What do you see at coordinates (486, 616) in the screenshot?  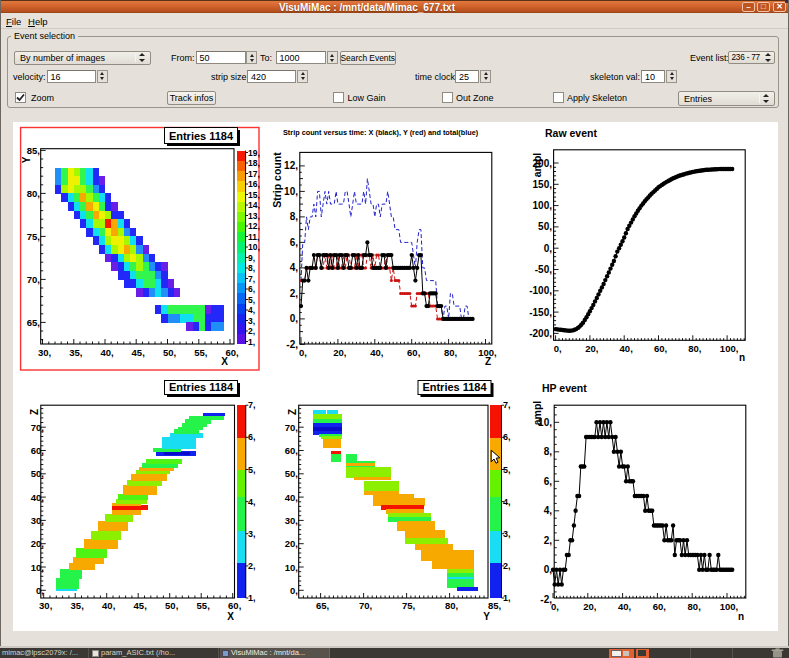 I see `svg-text: Y` at bounding box center [486, 616].